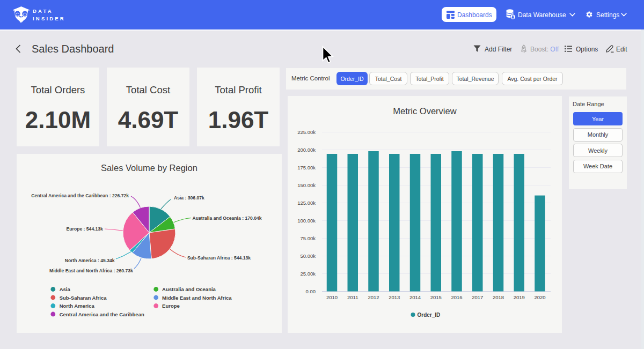 The image size is (644, 349). What do you see at coordinates (311, 292) in the screenshot?
I see `svg-text: 0.00` at bounding box center [311, 292].